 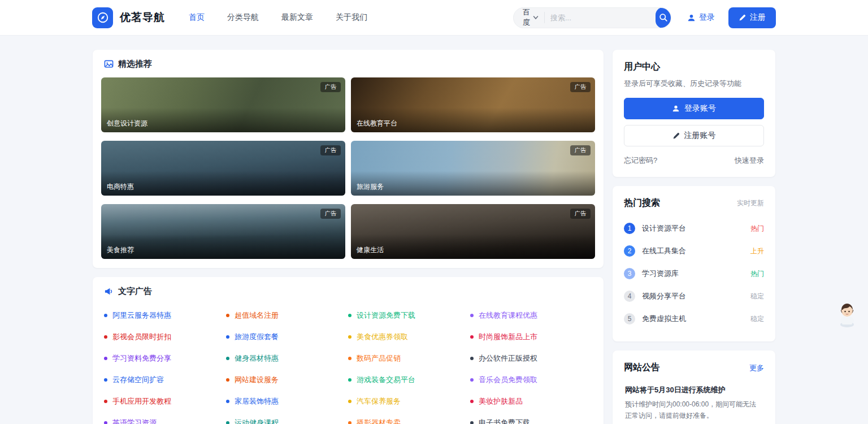 I want to click on nav-item-home: 首页, so click(x=197, y=18).